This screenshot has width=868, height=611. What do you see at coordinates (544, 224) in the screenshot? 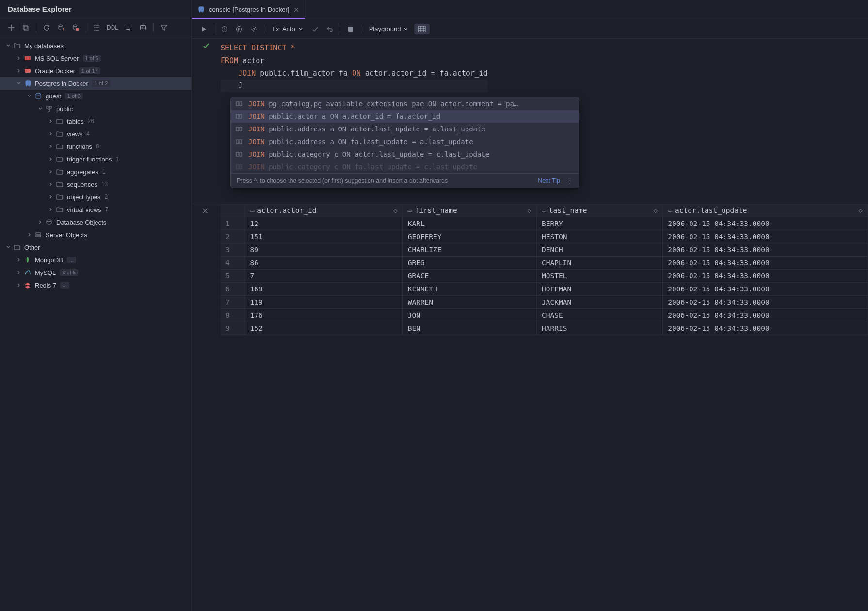
I see `table-row: 112KARLBERRY2006-02-15 04:34:33.0000` at bounding box center [544, 224].